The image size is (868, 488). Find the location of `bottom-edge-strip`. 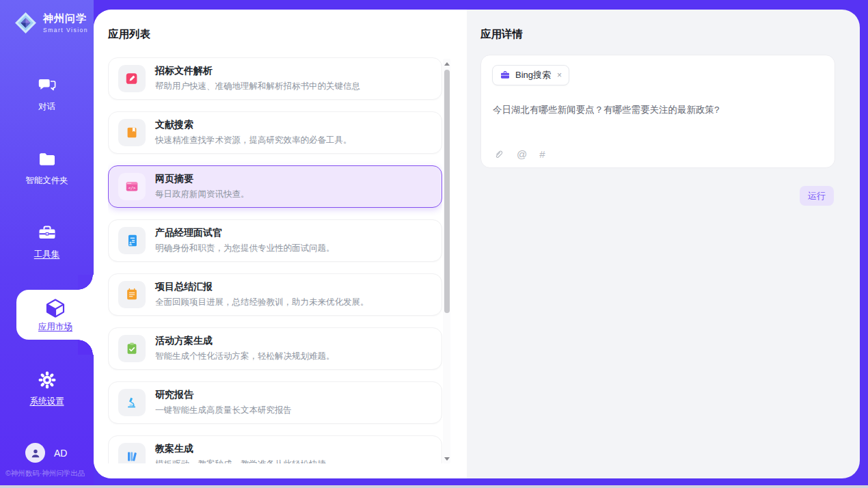

bottom-edge-strip is located at coordinates (434, 487).